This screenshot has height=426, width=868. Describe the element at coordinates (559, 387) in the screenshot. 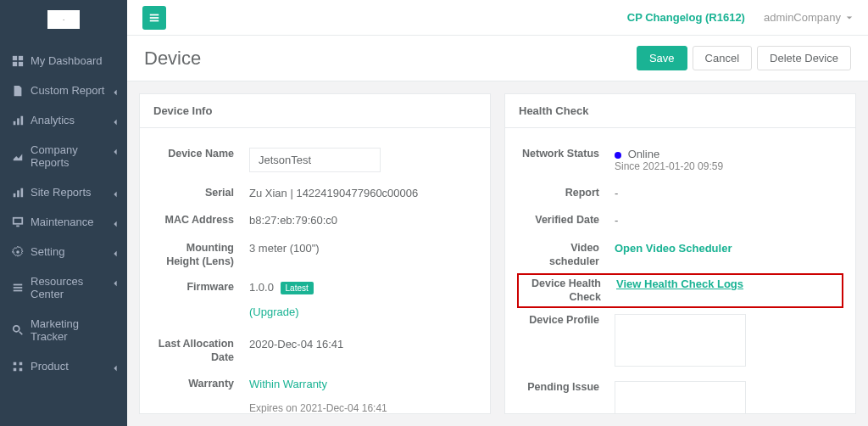

I see `pending-issue-label: Pending Issue` at that location.